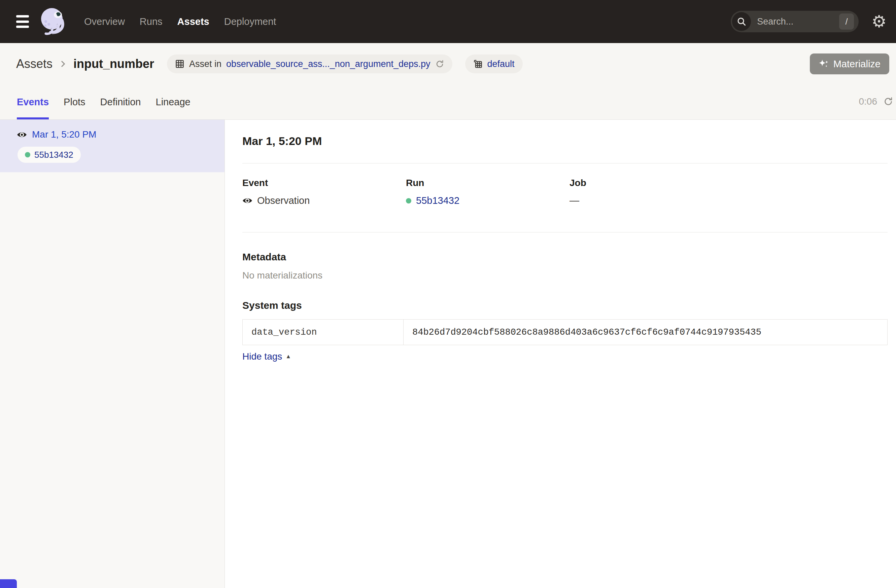  What do you see at coordinates (180, 64) in the screenshot?
I see `asset-grid-icon` at bounding box center [180, 64].